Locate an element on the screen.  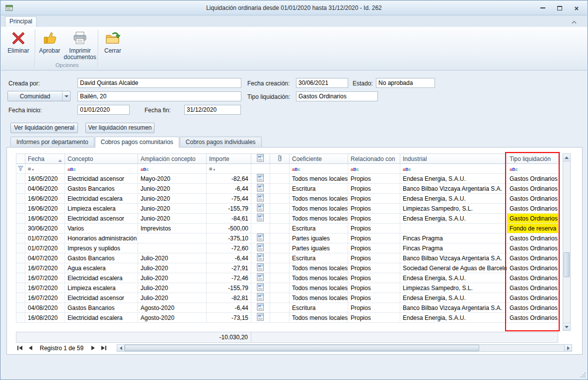
cell-industrial: Limpiezas Sampedro, S.L. is located at coordinates (454, 209).